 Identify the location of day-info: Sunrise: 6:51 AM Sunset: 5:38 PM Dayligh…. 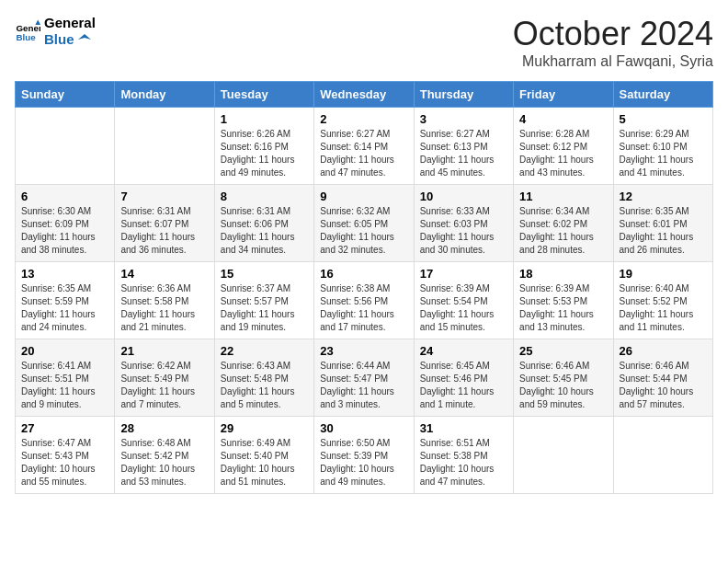
(463, 463).